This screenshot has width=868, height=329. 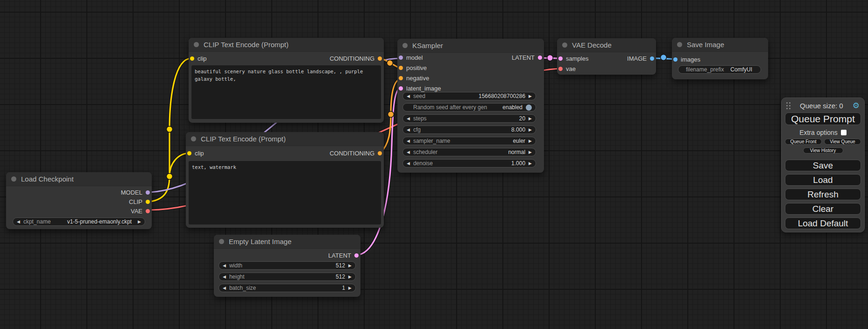 I want to click on node-title-bar: KSampler, so click(x=471, y=46).